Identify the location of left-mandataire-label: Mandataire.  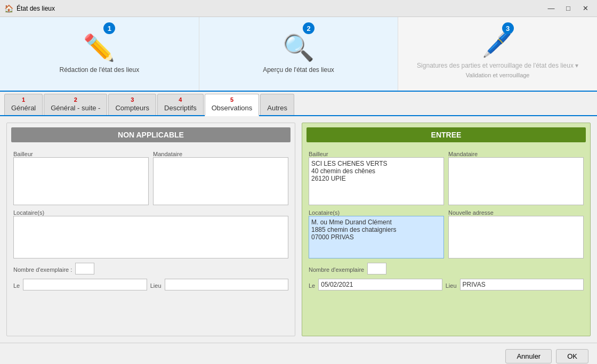
(221, 154).